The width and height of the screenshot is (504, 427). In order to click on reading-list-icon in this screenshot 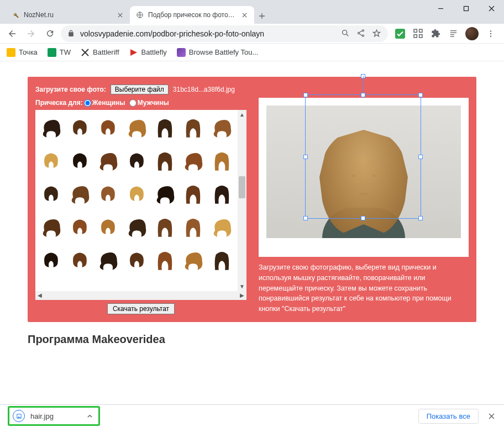, I will do `click(453, 34)`.